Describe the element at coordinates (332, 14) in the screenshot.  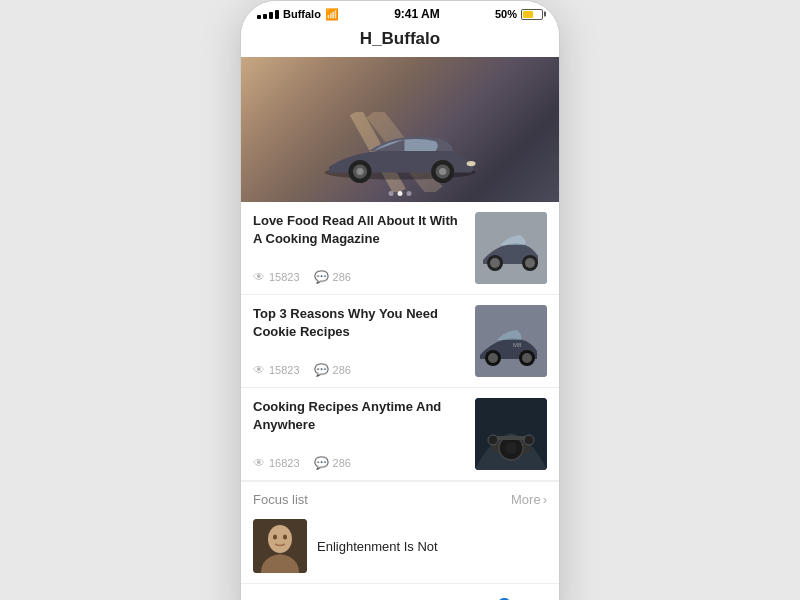
I see `wifi-icon: 📶` at that location.